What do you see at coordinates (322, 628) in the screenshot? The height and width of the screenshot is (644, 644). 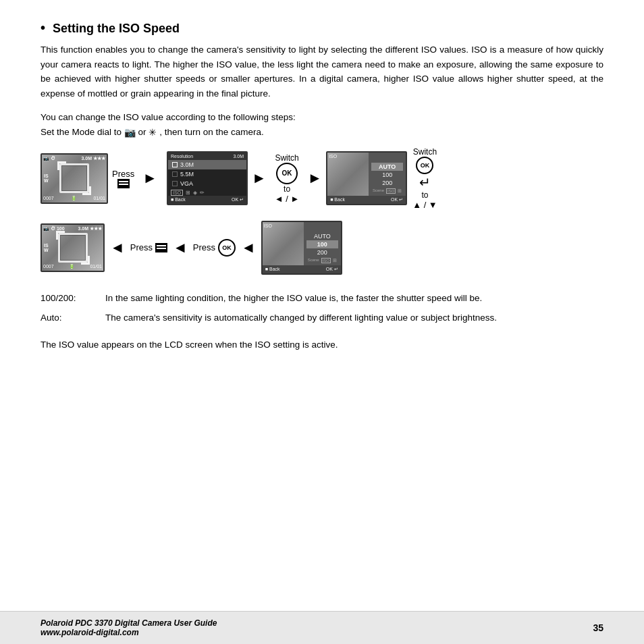 I see `footer: Polaroid PDC 3370 Digital Camera User Gu…` at bounding box center [322, 628].